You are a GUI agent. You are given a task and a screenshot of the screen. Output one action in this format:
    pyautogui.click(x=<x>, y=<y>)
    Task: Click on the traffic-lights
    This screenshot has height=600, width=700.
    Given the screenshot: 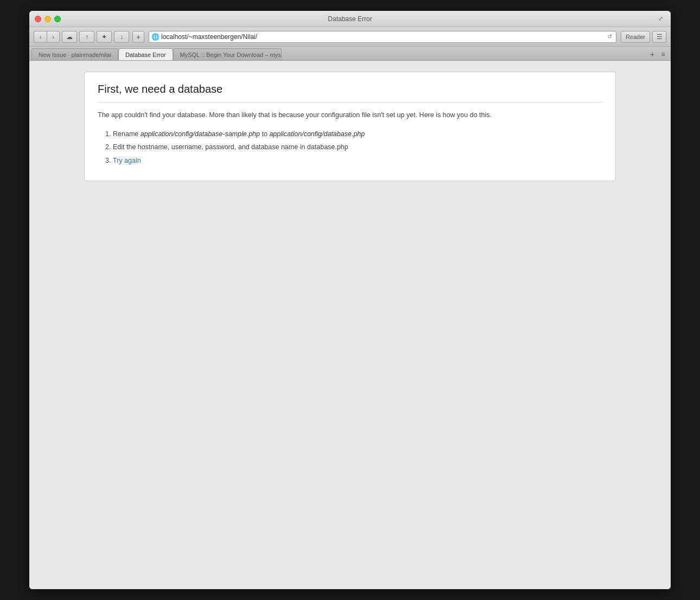 What is the action you would take?
    pyautogui.click(x=48, y=19)
    